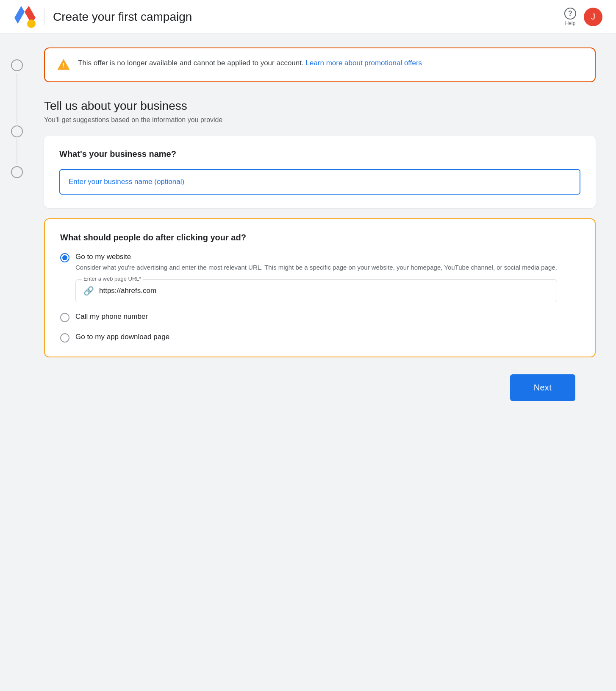 The height and width of the screenshot is (691, 616). Describe the element at coordinates (65, 338) in the screenshot. I see `radio-app` at that location.